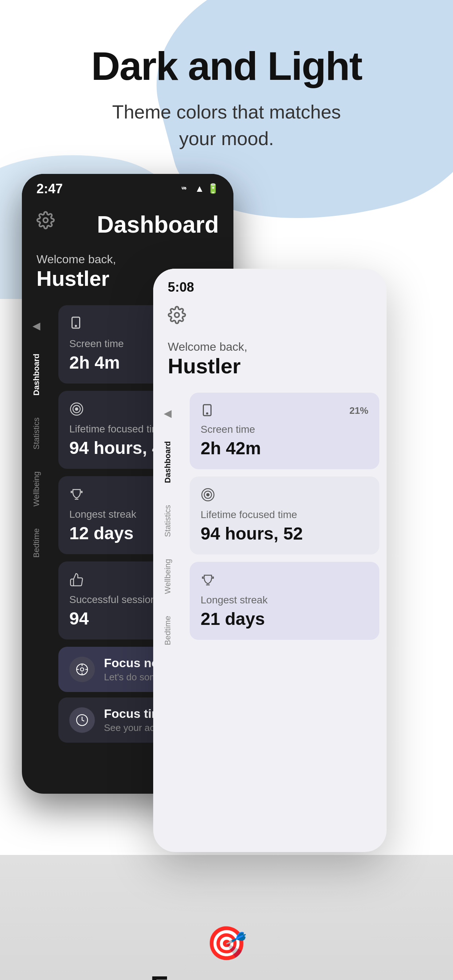 Image resolution: width=453 pixels, height=980 pixels. What do you see at coordinates (37, 326) in the screenshot?
I see `dark-chevron-icon: ◀` at bounding box center [37, 326].